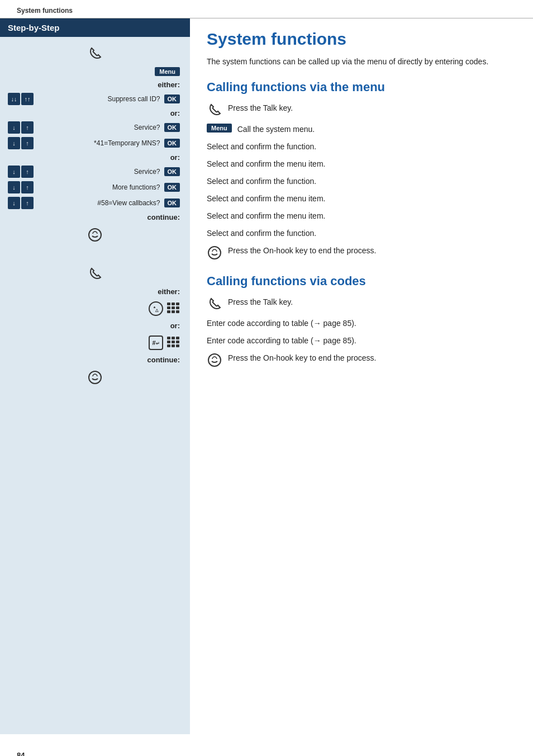  What do you see at coordinates (14, 187) in the screenshot?
I see `arrow-down-more: ↓` at bounding box center [14, 187].